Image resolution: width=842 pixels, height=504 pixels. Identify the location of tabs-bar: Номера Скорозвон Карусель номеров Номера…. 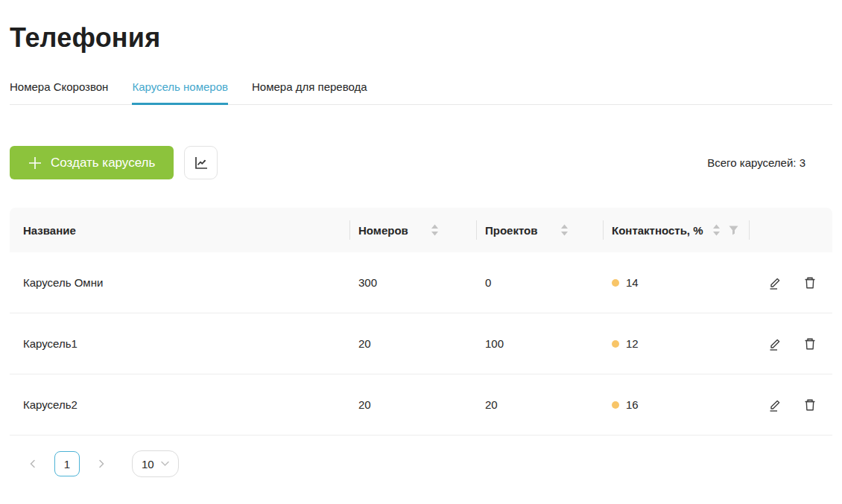
(421, 92).